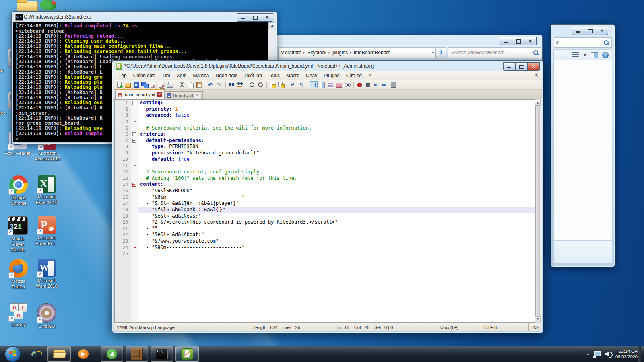 Image resolution: width=644 pixels, height=362 pixels. Describe the element at coordinates (538, 319) in the screenshot. I see `scroll-down-icon: ▼` at that location.